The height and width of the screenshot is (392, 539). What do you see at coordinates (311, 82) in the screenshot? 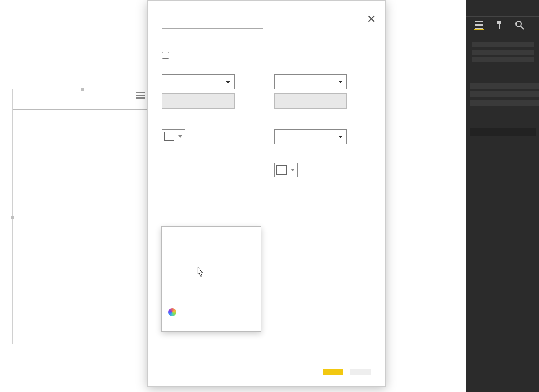
I see `maximum-select` at bounding box center [311, 82].